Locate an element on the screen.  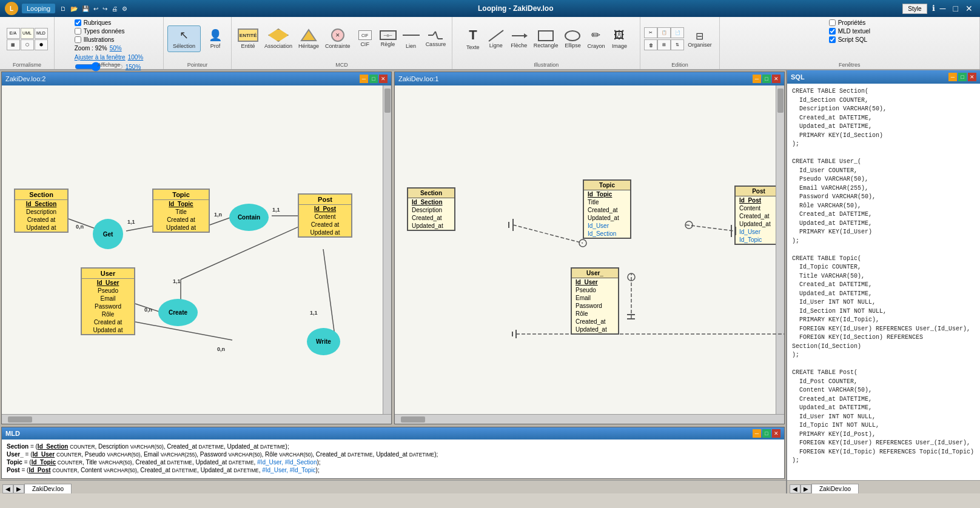
panel2-minimize: ─ is located at coordinates (757, 79).